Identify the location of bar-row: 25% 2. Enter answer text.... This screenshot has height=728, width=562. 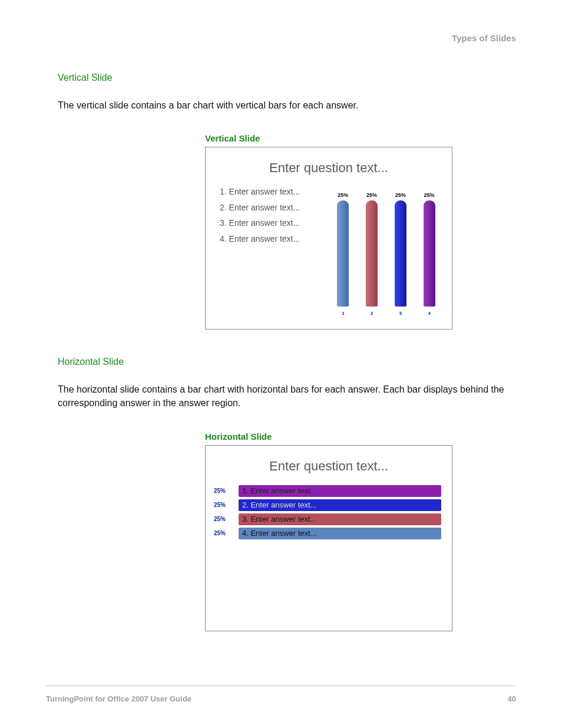
(326, 505).